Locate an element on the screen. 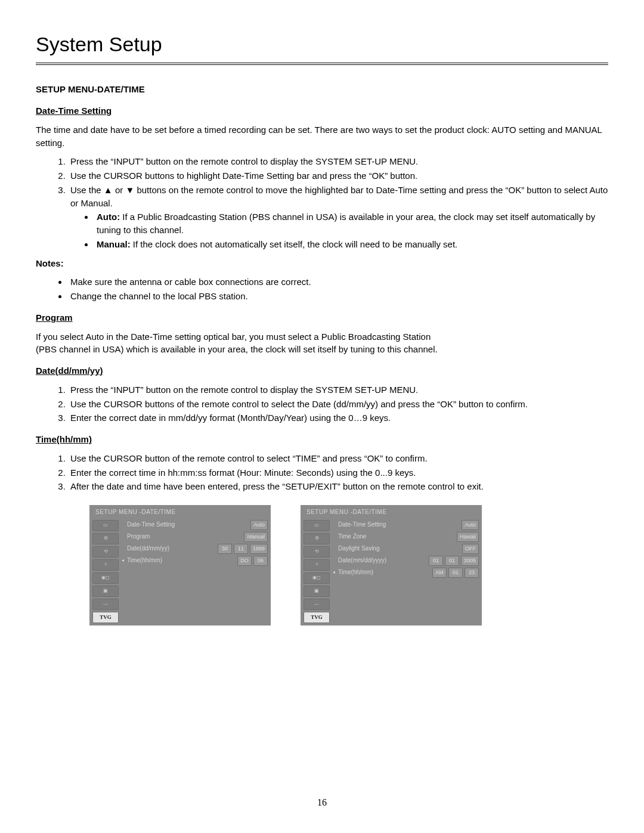 The width and height of the screenshot is (644, 833). date-step: Enter the correct date in mm/dd/yy forma… is located at coordinates (338, 418).